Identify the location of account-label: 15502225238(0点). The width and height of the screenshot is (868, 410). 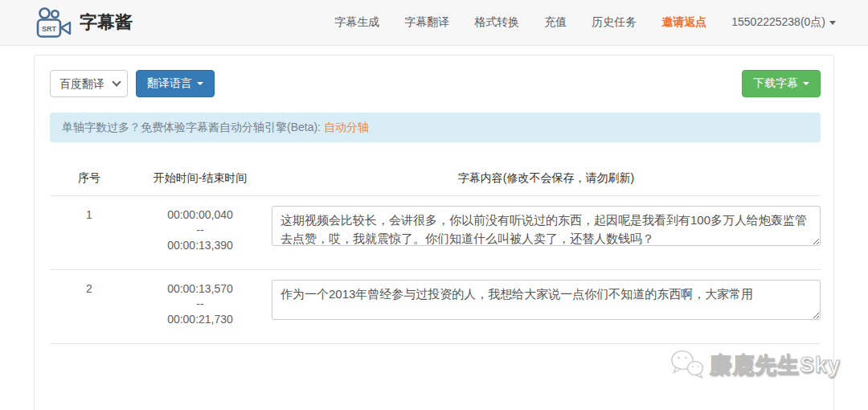
(778, 23).